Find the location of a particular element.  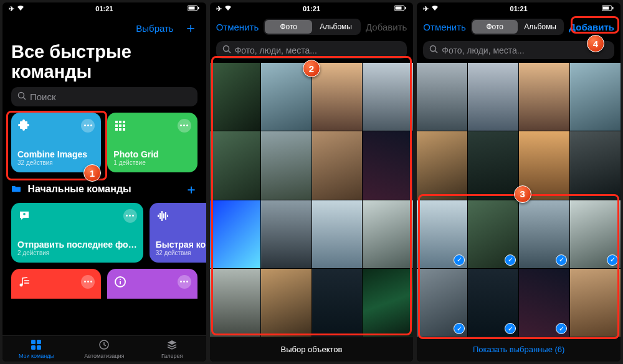

music-list-icon is located at coordinates (24, 282).